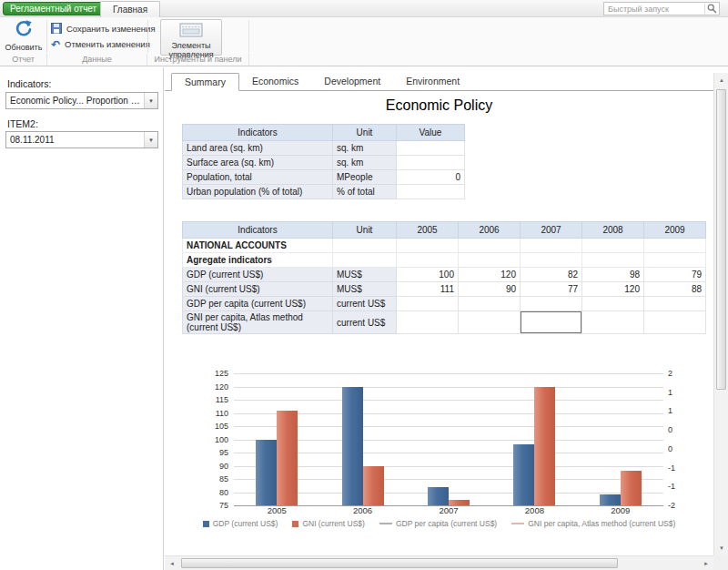 The image size is (728, 570). What do you see at coordinates (324, 162) in the screenshot?
I see `summary-table: IndicatorsUnitValueLand area (sq. km)sq.…` at bounding box center [324, 162].